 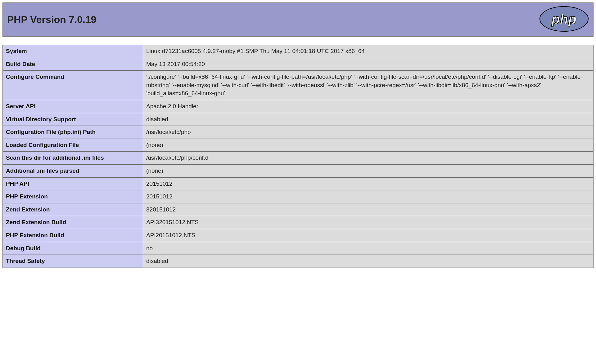 What do you see at coordinates (368, 235) in the screenshot?
I see `info-value: API20151012,NTS` at bounding box center [368, 235].